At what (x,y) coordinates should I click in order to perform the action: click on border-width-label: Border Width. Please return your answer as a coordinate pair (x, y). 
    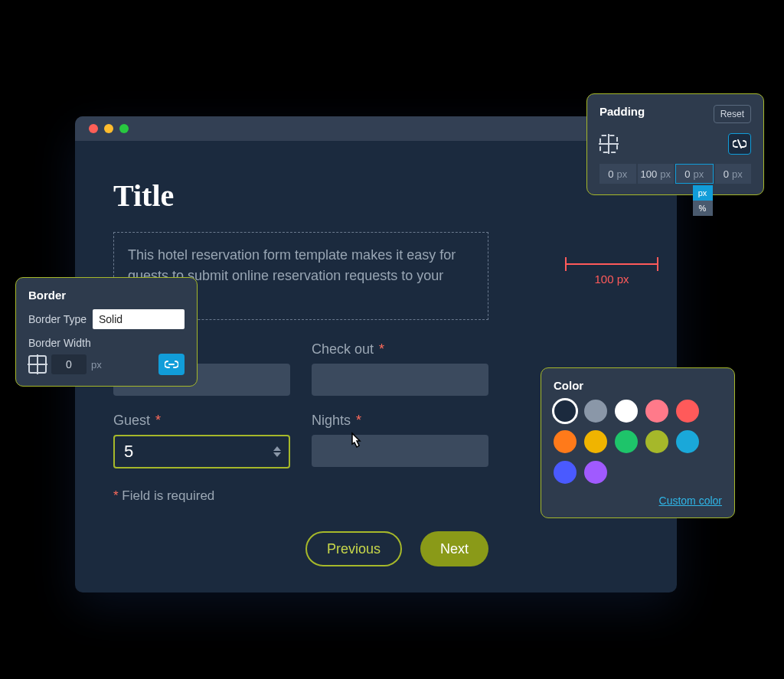
    Looking at the image, I should click on (106, 343).